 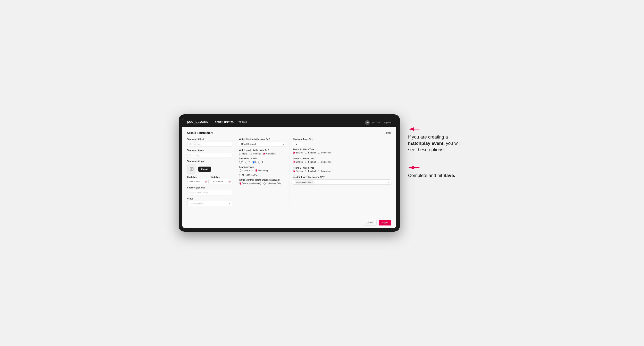 What do you see at coordinates (312, 182) in the screenshot?
I see `api-tag-close: ×` at bounding box center [312, 182].